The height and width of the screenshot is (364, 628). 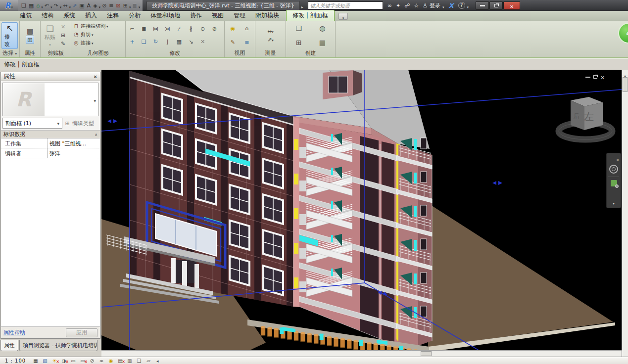 I want to click on horizontal-scrollbar, so click(x=361, y=353).